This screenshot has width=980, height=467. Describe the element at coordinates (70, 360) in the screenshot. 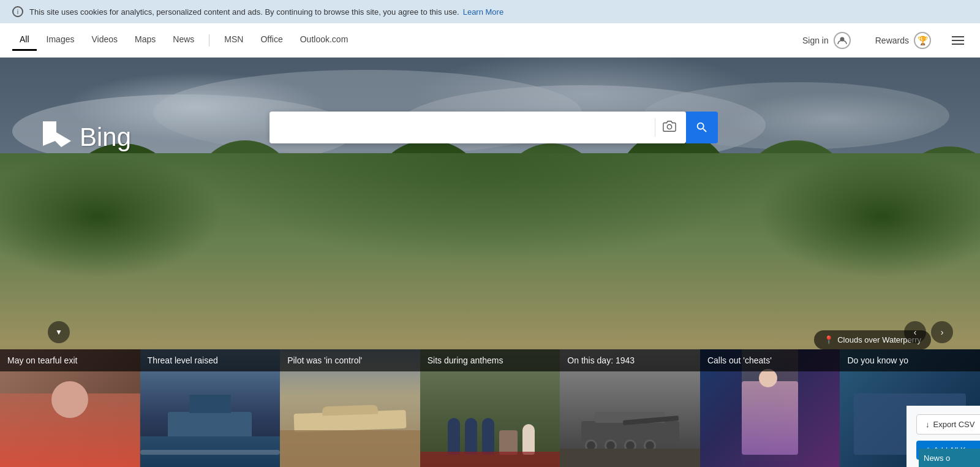

I see `news-card-1-title: May on tearful exit` at that location.